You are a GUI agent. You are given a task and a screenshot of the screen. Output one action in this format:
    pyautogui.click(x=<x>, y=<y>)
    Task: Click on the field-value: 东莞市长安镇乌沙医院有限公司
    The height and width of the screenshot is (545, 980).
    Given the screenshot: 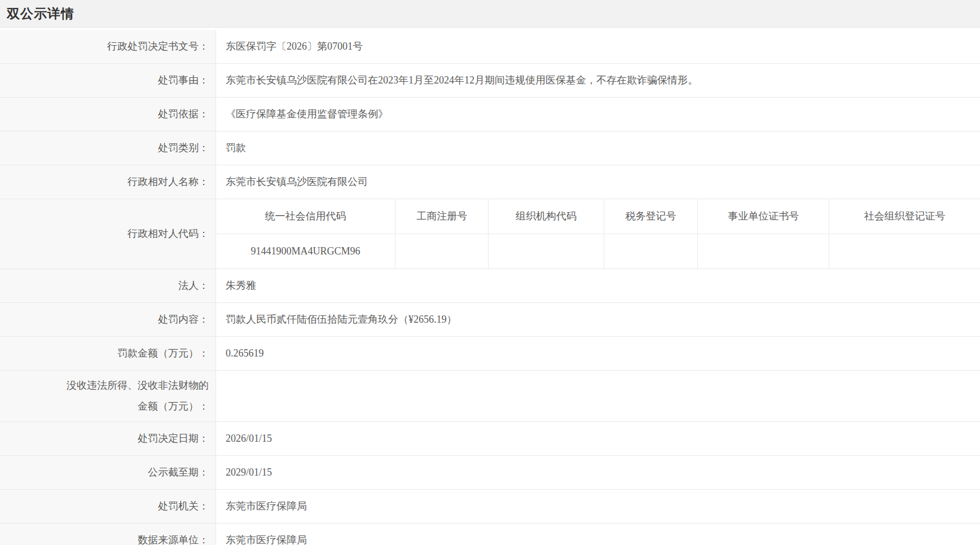 What is the action you would take?
    pyautogui.click(x=598, y=182)
    